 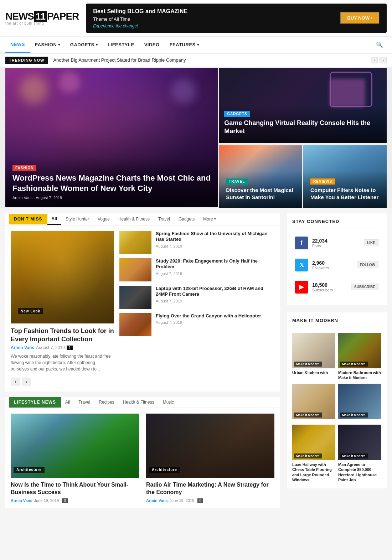 I want to click on lifestyle-image-1: Architecture, so click(x=75, y=446).